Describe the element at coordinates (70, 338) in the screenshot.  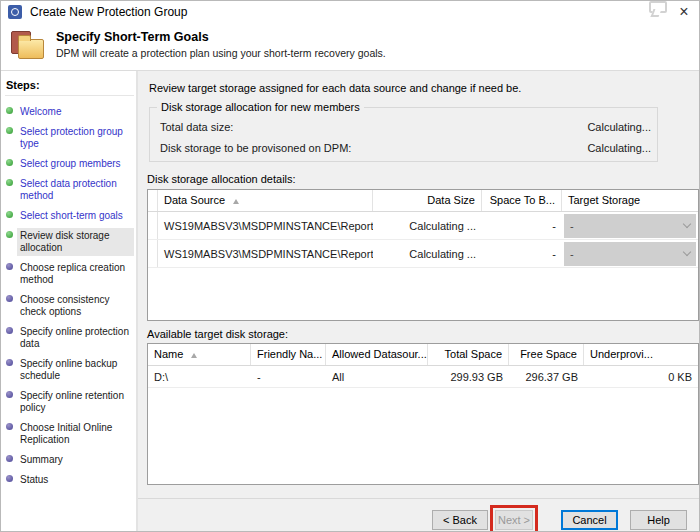
I see `sidebar-item-online-protection-data: Specify online protection data` at that location.